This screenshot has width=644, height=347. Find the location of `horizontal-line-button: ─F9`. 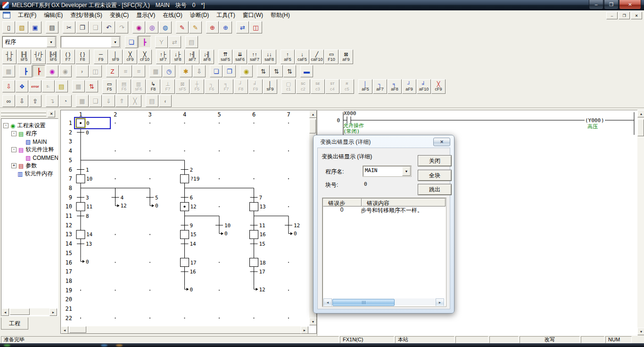

horizontal-line-button: ─F9 is located at coordinates (101, 57).